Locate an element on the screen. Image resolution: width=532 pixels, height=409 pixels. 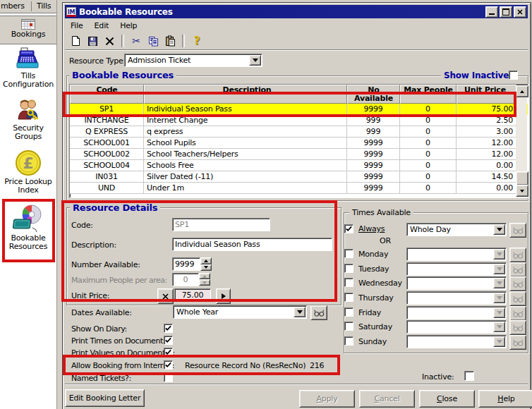
sidebar-item-security-groups: Security Groups is located at coordinates (28, 119).